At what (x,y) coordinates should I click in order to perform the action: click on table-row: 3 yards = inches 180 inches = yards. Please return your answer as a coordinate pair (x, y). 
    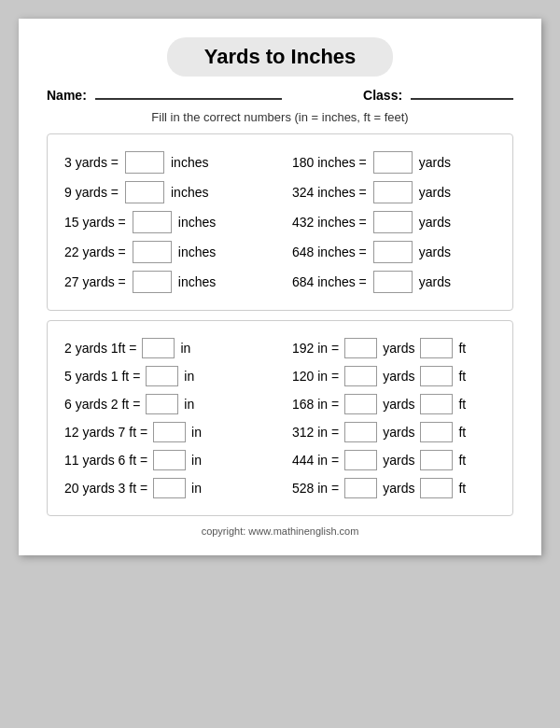
    Looking at the image, I should click on (280, 162).